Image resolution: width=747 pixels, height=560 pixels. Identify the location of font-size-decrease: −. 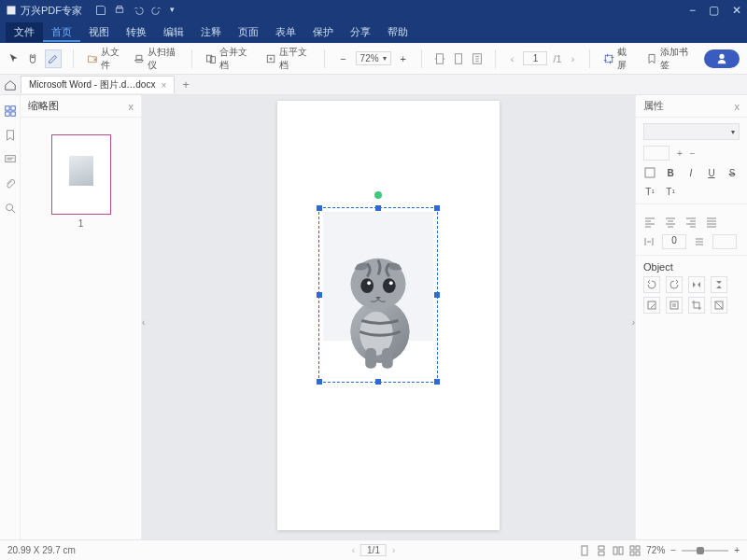
(693, 153).